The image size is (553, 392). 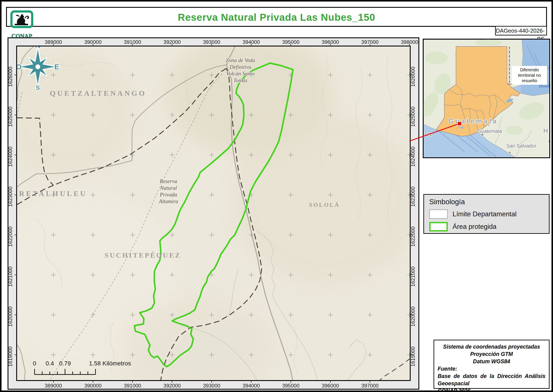 I want to click on department-label: RETALHULEU, so click(x=53, y=194).